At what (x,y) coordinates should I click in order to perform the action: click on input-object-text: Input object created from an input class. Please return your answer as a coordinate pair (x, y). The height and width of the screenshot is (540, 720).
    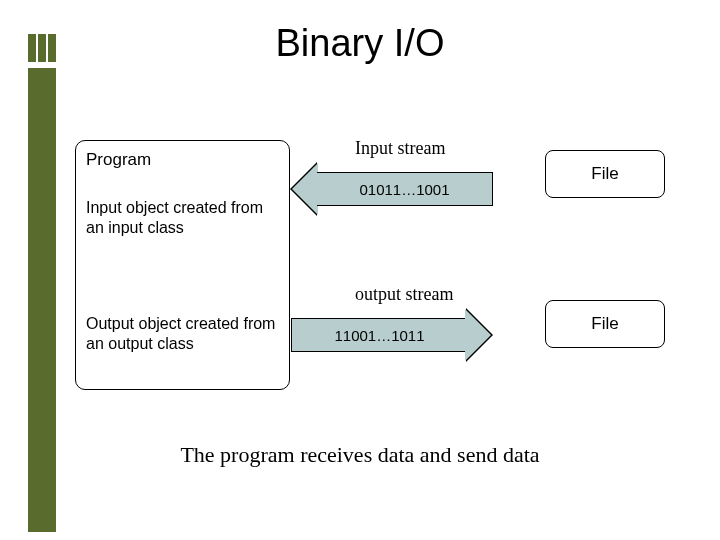
    Looking at the image, I should click on (182, 218).